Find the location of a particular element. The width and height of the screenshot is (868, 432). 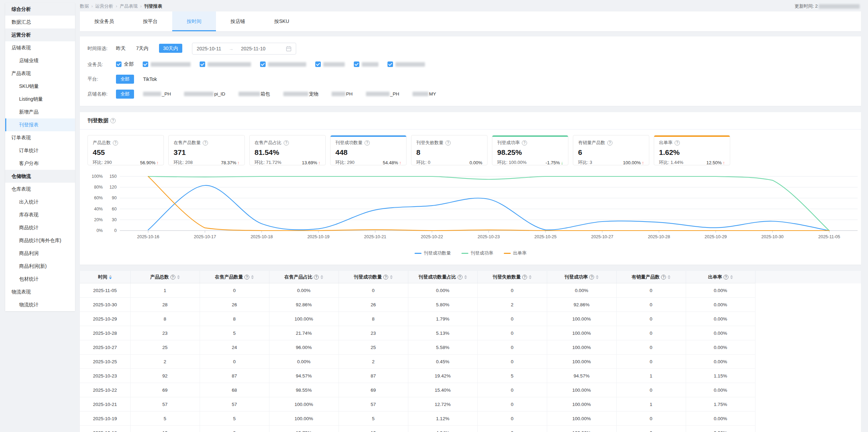

shop-option: 宠物 is located at coordinates (301, 94).